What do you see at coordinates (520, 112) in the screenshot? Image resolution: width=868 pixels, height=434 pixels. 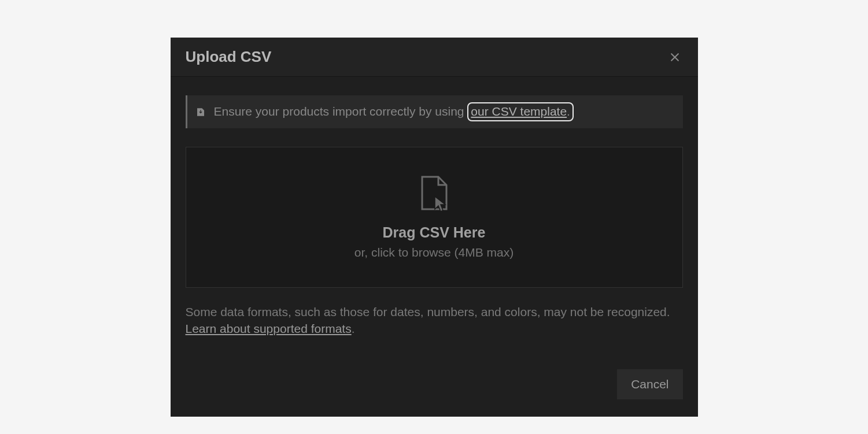 I see `info-link-highlight: our CSV template.` at bounding box center [520, 112].